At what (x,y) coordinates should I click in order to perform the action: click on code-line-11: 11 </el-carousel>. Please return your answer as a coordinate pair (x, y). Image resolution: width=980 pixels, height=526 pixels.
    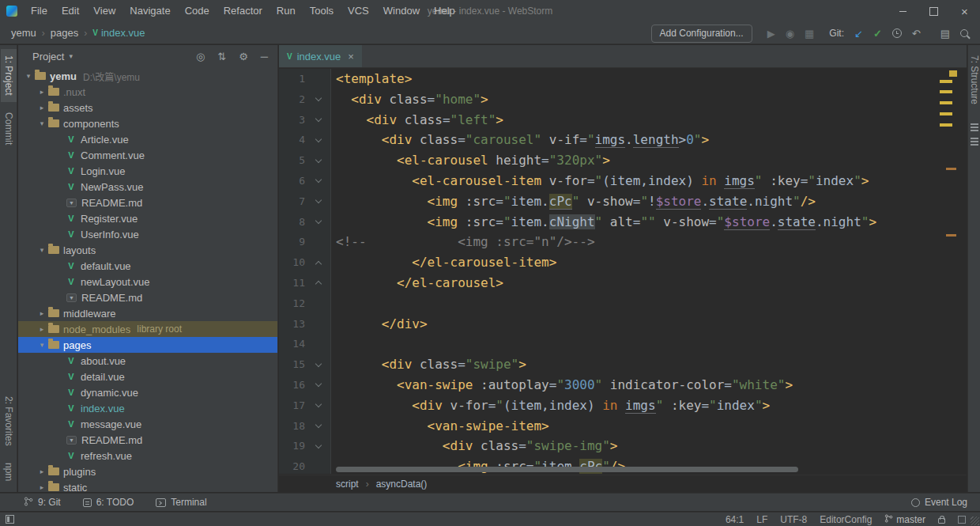
    Looking at the image, I should click on (623, 283).